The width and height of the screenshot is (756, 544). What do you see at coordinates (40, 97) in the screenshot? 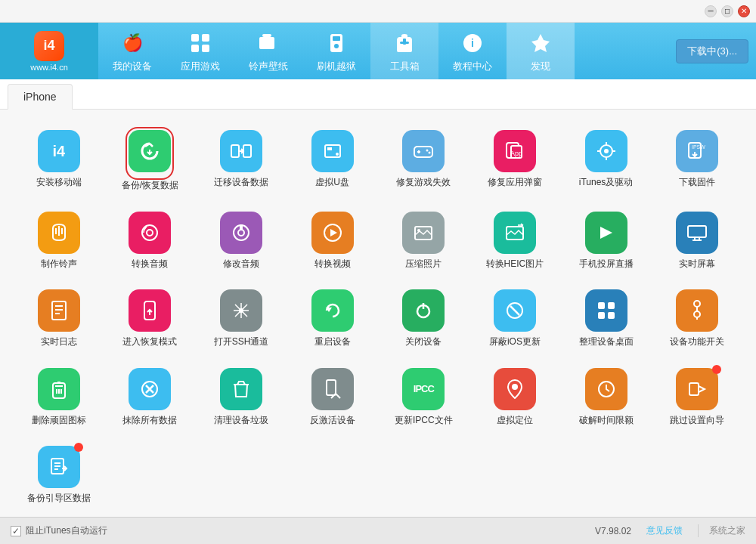
I see `tab-iphone: iPhone` at bounding box center [40, 97].